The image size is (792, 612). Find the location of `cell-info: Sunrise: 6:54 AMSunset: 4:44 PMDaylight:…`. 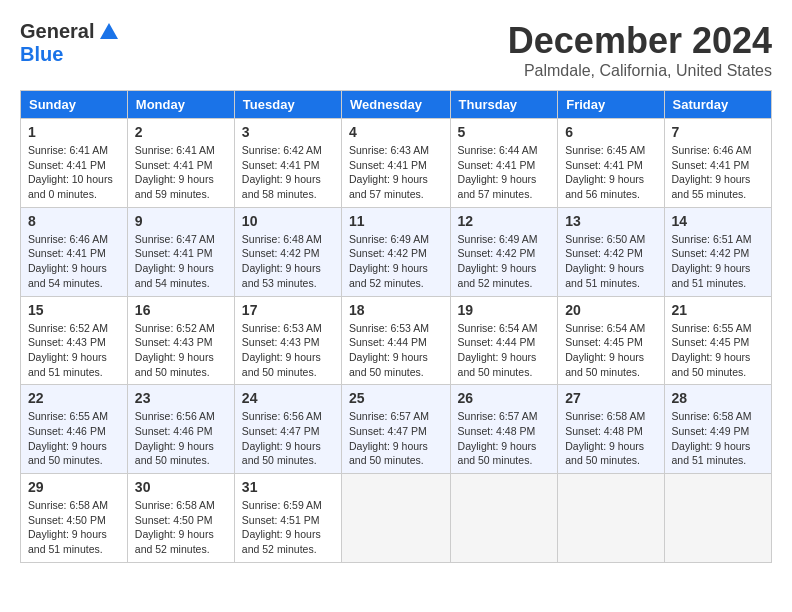

cell-info: Sunrise: 6:54 AMSunset: 4:44 PMDaylight:… is located at coordinates (504, 350).